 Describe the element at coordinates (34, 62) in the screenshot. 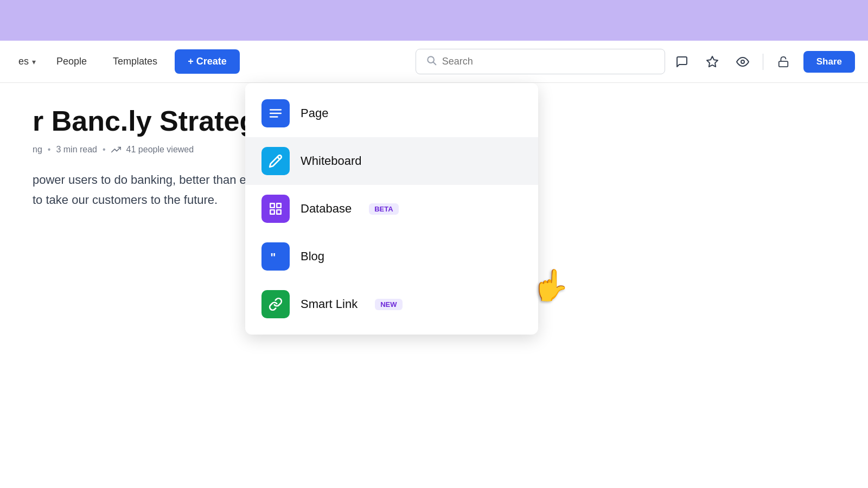

I see `chevron-down-icon: ▾` at that location.